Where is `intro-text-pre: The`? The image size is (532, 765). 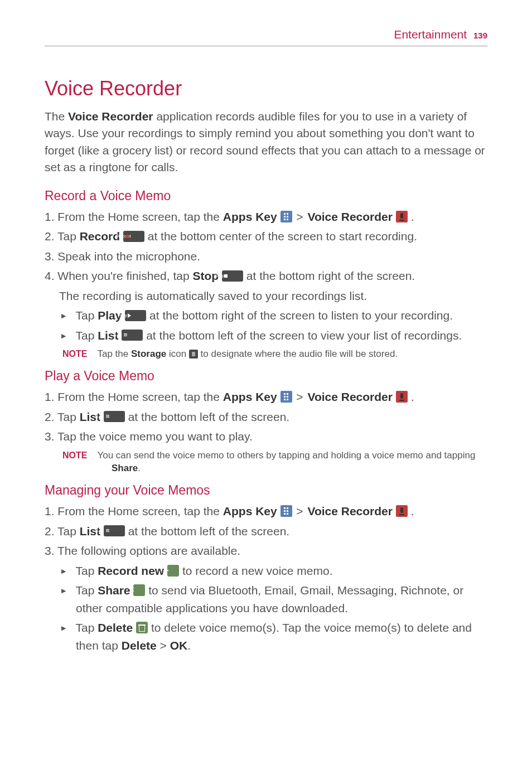 intro-text-pre: The is located at coordinates (56, 116).